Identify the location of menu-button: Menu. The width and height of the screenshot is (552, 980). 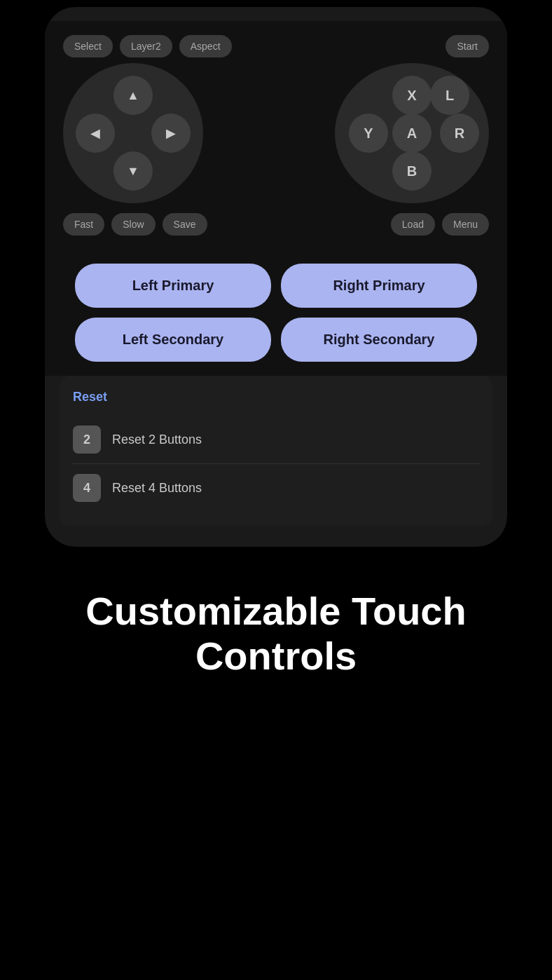
(465, 224).